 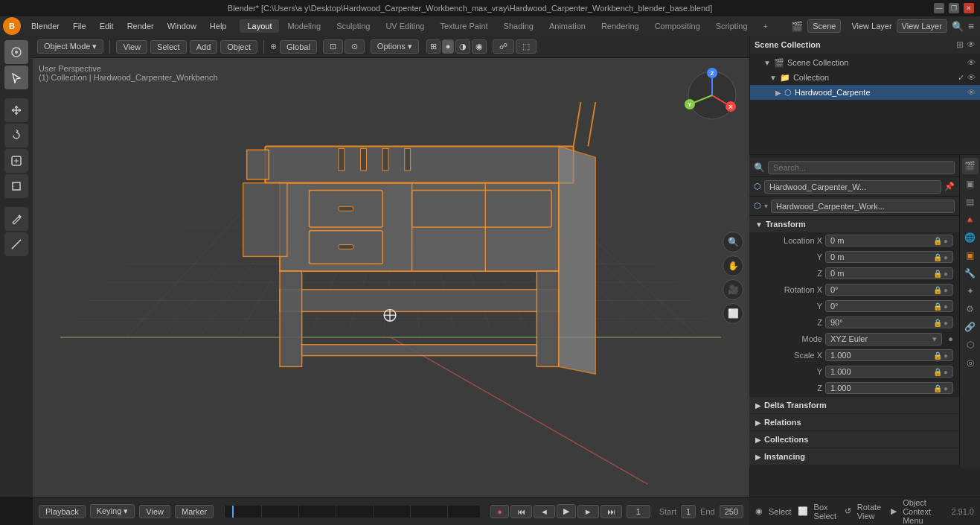 I want to click on keying-menu: Keying ▾, so click(x=113, y=511).